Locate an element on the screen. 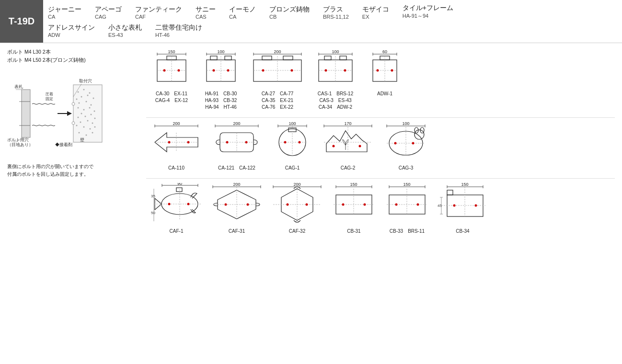 The image size is (622, 364). shape-cb31: 150 CB-31 is located at coordinates (354, 209).